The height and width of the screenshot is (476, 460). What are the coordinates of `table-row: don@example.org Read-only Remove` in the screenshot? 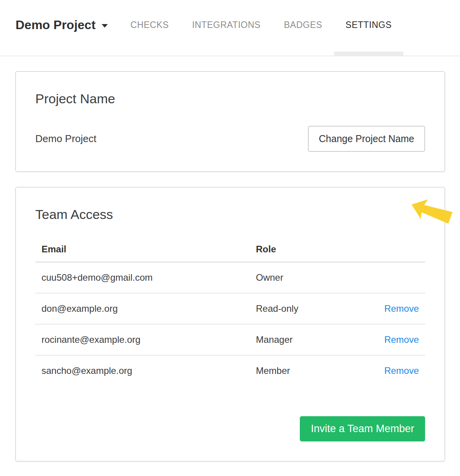 It's located at (230, 309).